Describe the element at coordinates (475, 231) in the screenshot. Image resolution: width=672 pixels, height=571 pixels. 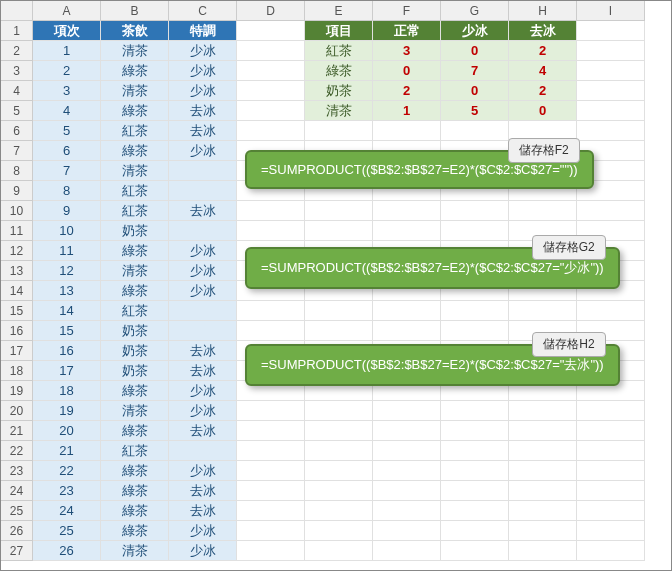
I see `cell-G11` at that location.